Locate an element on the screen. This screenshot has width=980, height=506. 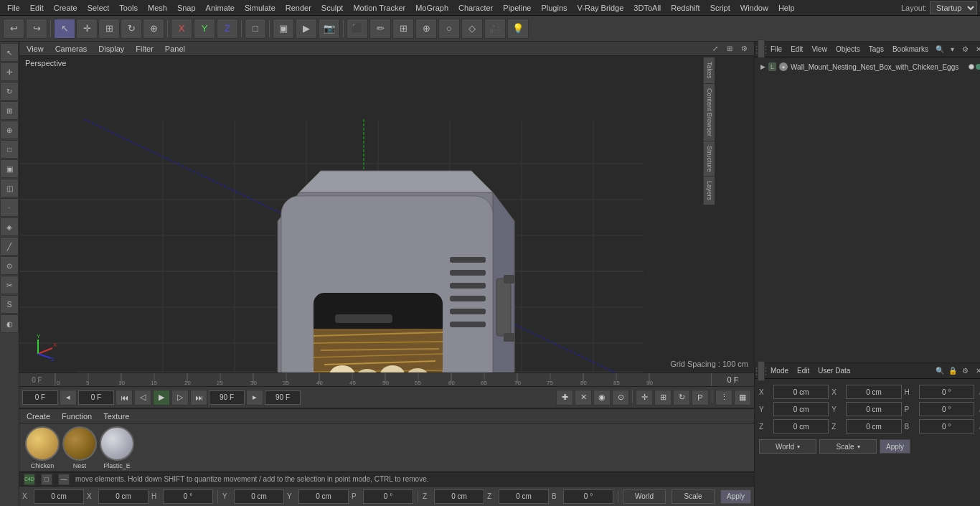
objmgr-filter-icon: ▾ is located at coordinates (953, 50).